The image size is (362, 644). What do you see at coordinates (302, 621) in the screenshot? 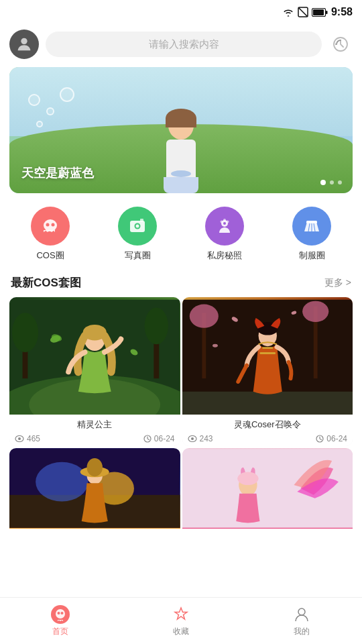
I see `nav-profile: 我的` at bounding box center [302, 621].